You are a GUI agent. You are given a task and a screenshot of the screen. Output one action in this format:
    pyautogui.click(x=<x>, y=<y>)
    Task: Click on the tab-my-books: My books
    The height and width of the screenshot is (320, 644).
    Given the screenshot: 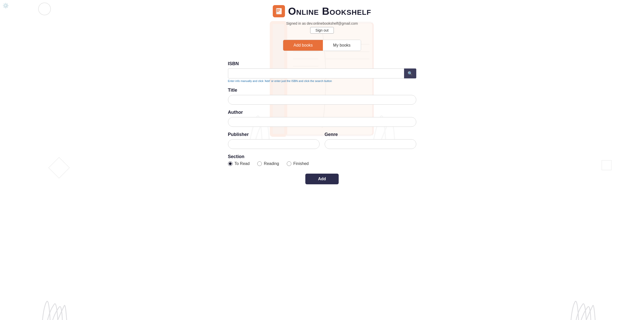 What is the action you would take?
    pyautogui.click(x=342, y=45)
    